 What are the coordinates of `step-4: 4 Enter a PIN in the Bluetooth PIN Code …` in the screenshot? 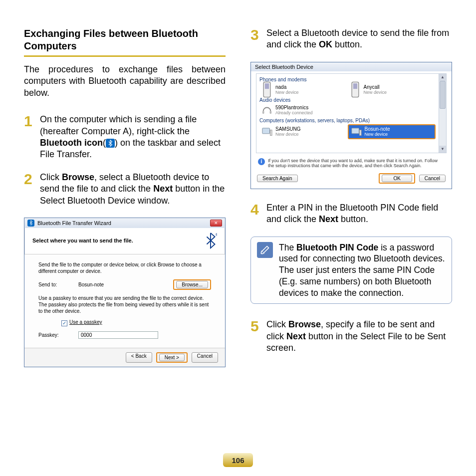 It's located at (351, 214).